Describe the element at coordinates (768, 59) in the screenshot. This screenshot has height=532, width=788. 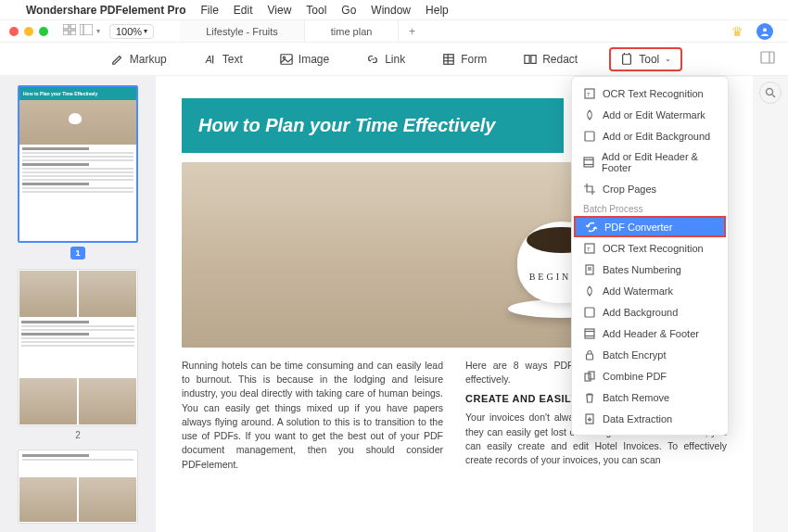
I see `right-panel-toggle-icon` at that location.